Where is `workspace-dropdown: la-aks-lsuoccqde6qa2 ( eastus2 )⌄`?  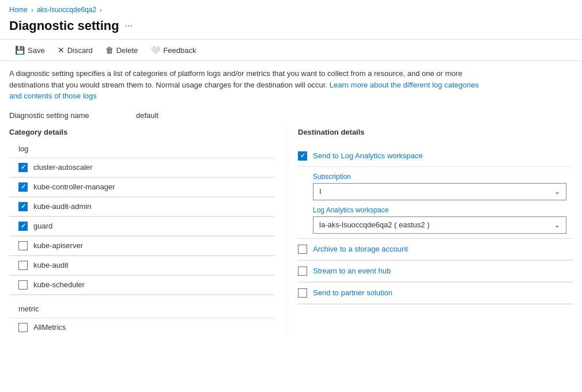
workspace-dropdown: la-aks-lsuoccqde6qa2 ( eastus2 )⌄ is located at coordinates (440, 225).